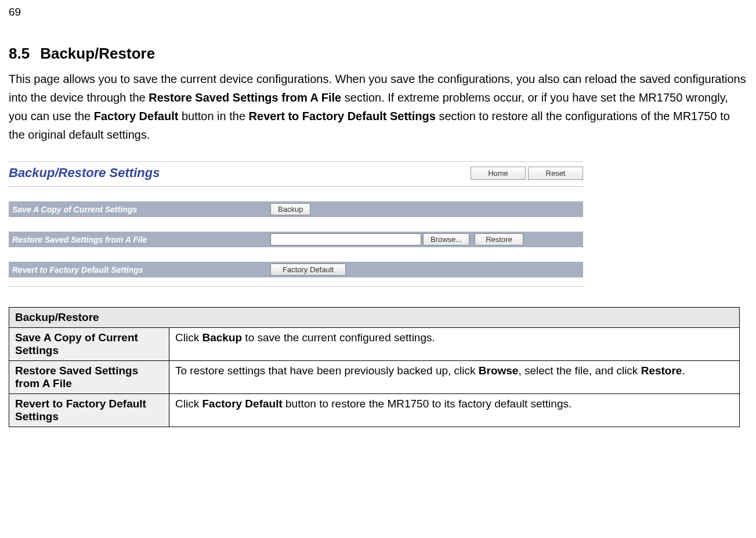 Image resolution: width=756 pixels, height=538 pixels. Describe the element at coordinates (142, 210) in the screenshot. I see `ui-row-label: Save A Copy of Current Settings` at that location.